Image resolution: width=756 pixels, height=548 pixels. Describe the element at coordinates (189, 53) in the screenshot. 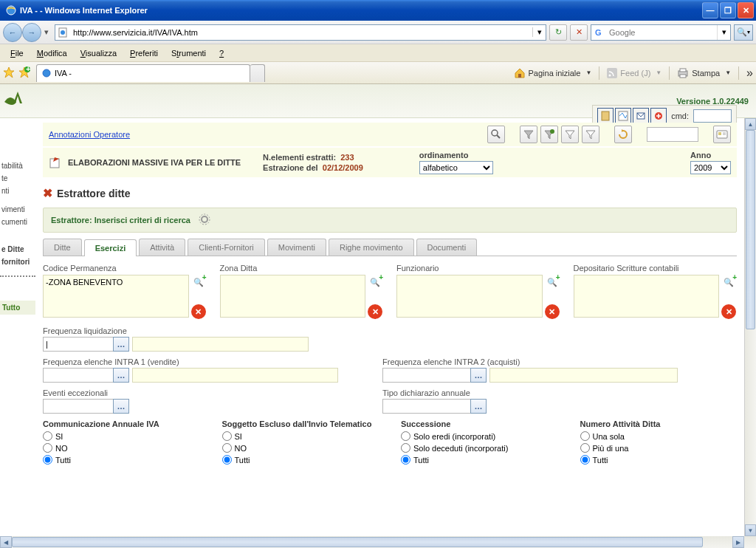

I see `menu-strumenti: Strumenti` at that location.